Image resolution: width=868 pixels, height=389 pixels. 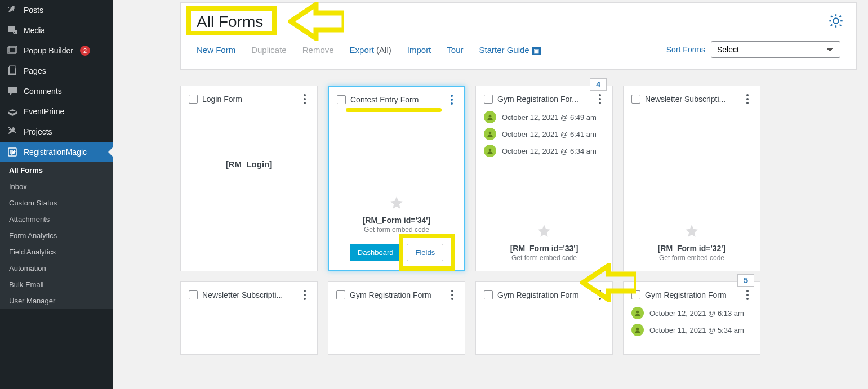 What do you see at coordinates (85, 51) in the screenshot?
I see `badge-count: 2` at bounding box center [85, 51].